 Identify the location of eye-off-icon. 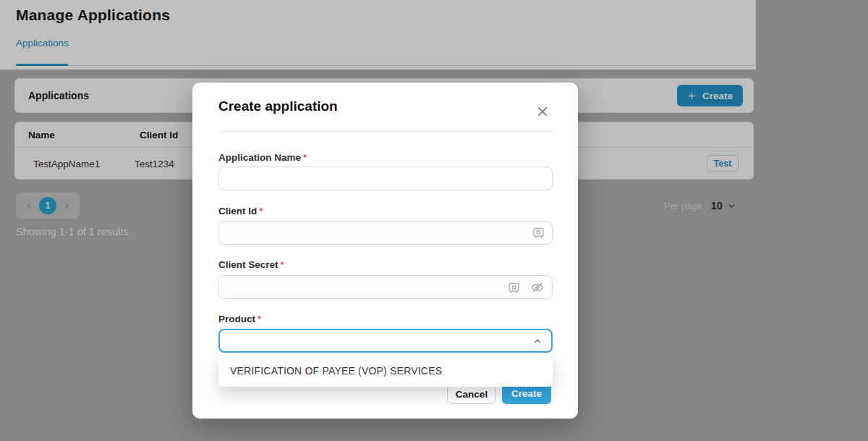
(537, 287).